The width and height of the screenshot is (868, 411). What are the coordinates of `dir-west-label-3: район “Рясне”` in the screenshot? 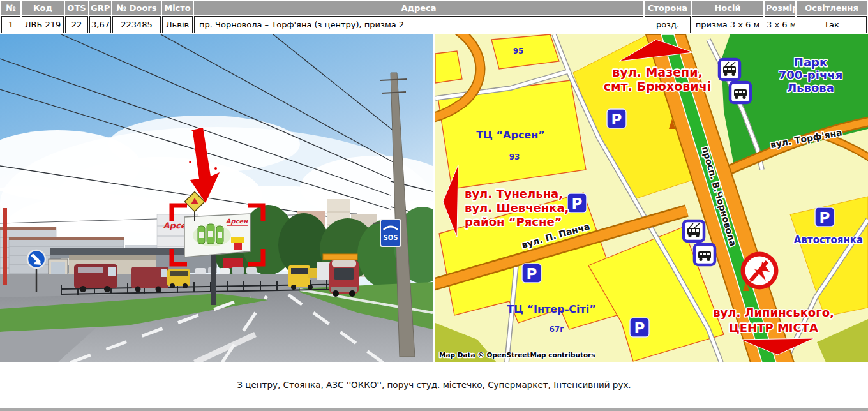 It's located at (513, 222).